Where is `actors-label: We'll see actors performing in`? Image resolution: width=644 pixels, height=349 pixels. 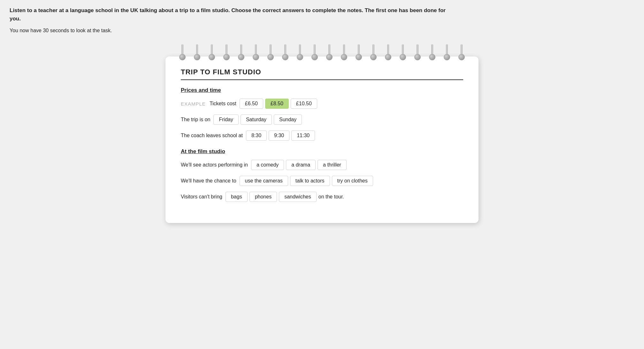
actors-label: We'll see actors performing in is located at coordinates (214, 165).